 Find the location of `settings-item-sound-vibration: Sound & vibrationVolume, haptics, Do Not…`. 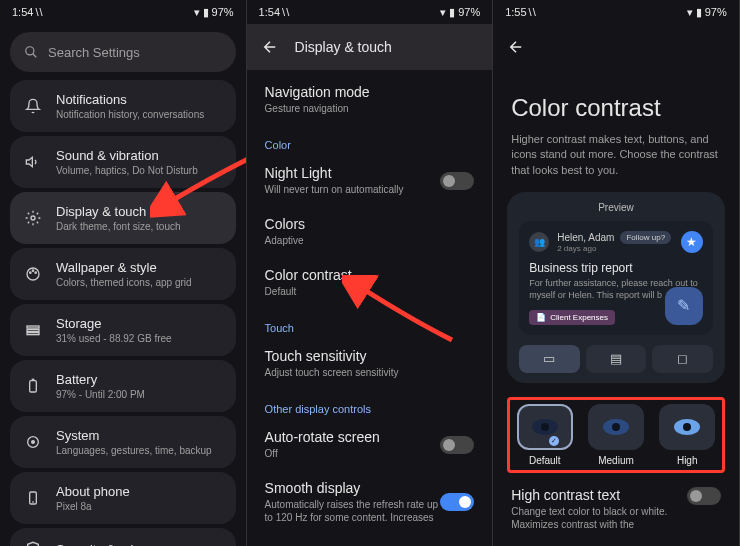

settings-item-sound-vibration: Sound & vibrationVolume, haptics, Do Not… is located at coordinates (123, 162).